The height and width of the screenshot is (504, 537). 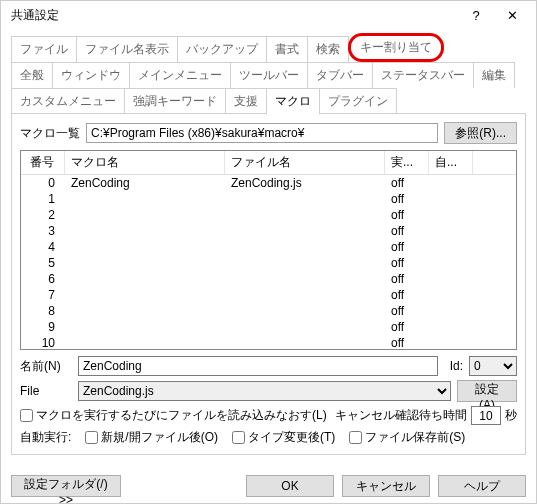 What do you see at coordinates (268, 215) in the screenshot?
I see `table-row: 2off` at bounding box center [268, 215].